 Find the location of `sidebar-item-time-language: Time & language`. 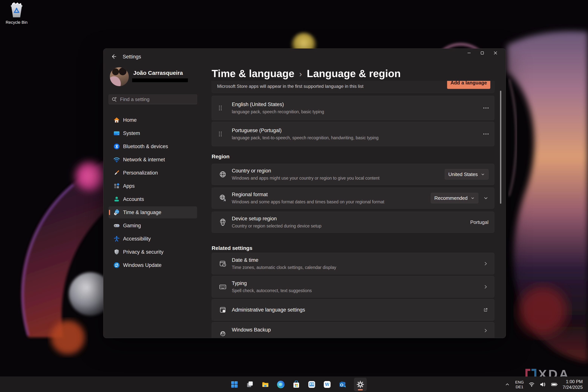

sidebar-item-time-language: Time & language is located at coordinates (153, 212).